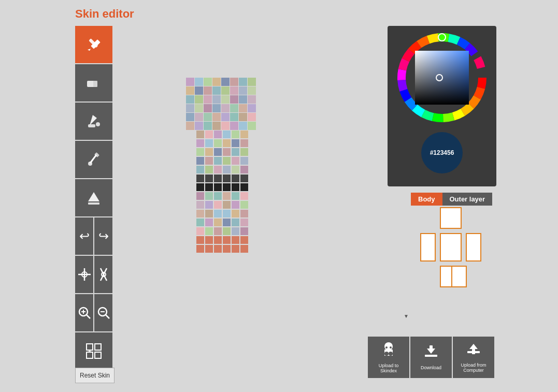 Image resolution: width=558 pixels, height=392 pixels. I want to click on outer-layer-tab: Outer layer, so click(467, 199).